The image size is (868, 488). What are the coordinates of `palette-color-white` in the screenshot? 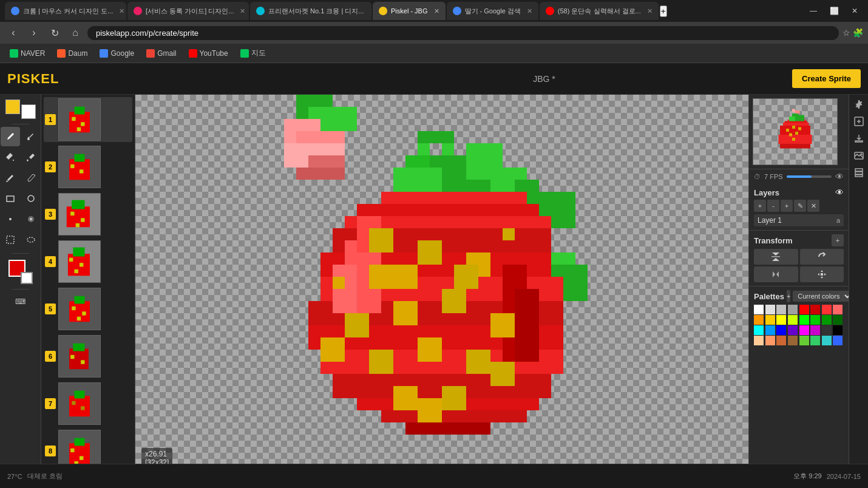 It's located at (759, 310).